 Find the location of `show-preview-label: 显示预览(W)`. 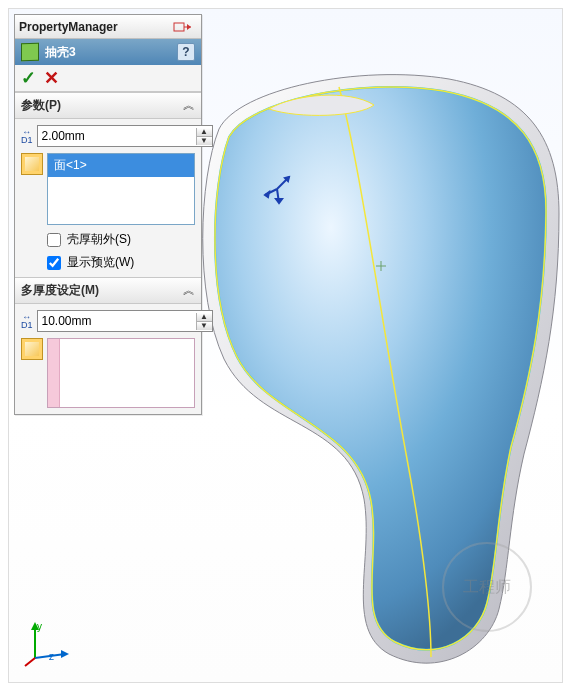

show-preview-label: 显示预览(W) is located at coordinates (100, 262).